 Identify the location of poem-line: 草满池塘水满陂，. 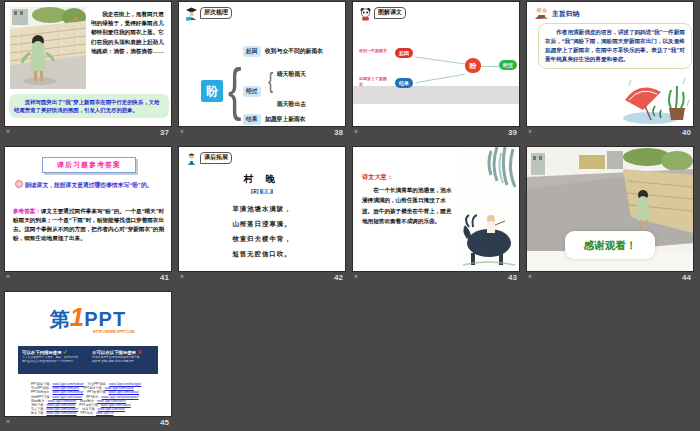
(262, 210).